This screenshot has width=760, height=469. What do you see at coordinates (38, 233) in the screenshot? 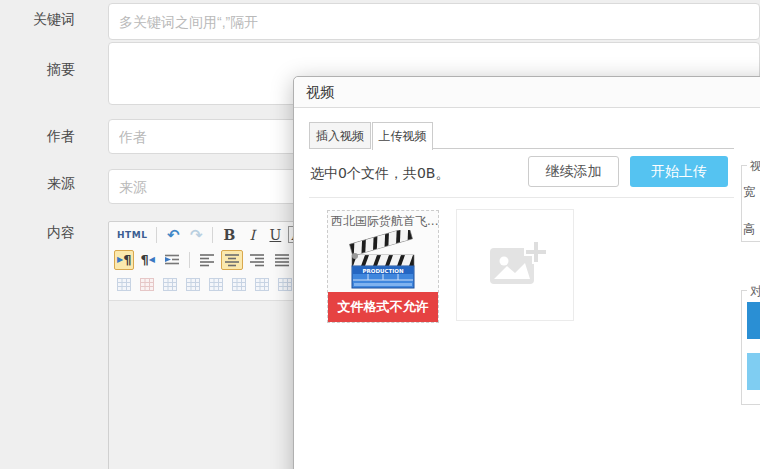
I see `content-label: 内容` at bounding box center [38, 233].